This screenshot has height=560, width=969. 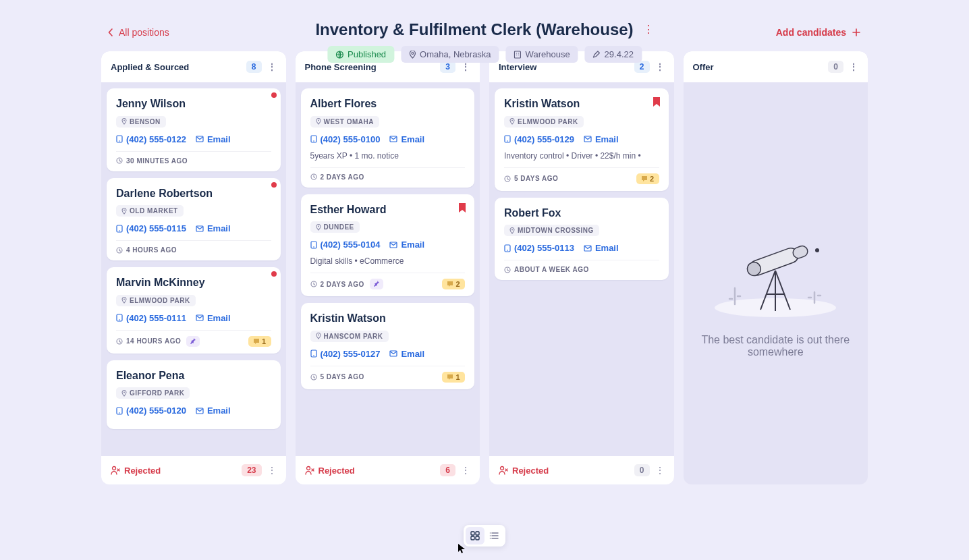 I want to click on card-footer: 5 DAYS AGO 1, so click(x=388, y=374).